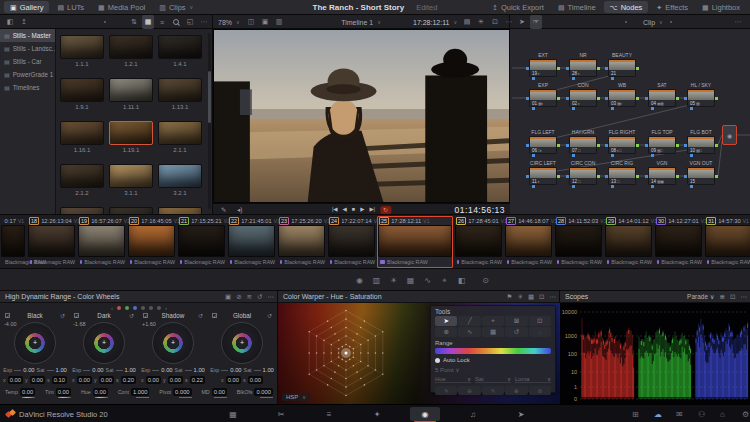 The image size is (750, 422). What do you see at coordinates (10, 22) in the screenshot?
I see `grab-still-icon: ◧` at bounding box center [10, 22].